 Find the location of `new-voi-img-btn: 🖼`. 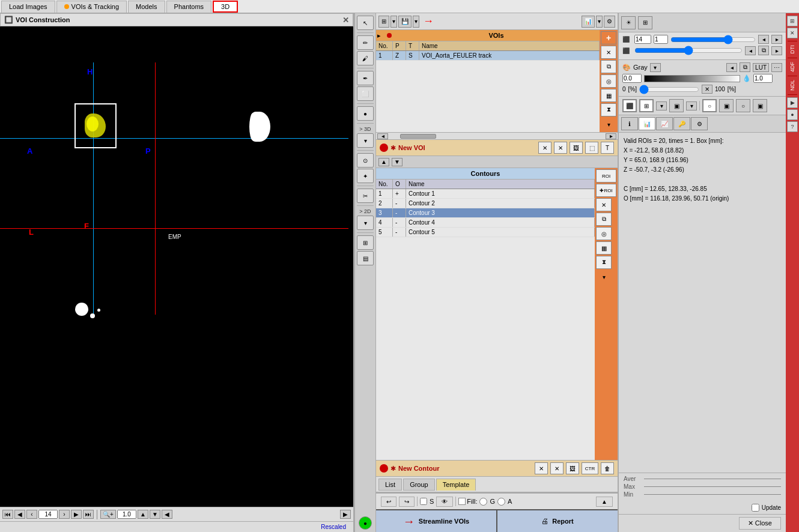

new-voi-img-btn: 🖼 is located at coordinates (576, 148).